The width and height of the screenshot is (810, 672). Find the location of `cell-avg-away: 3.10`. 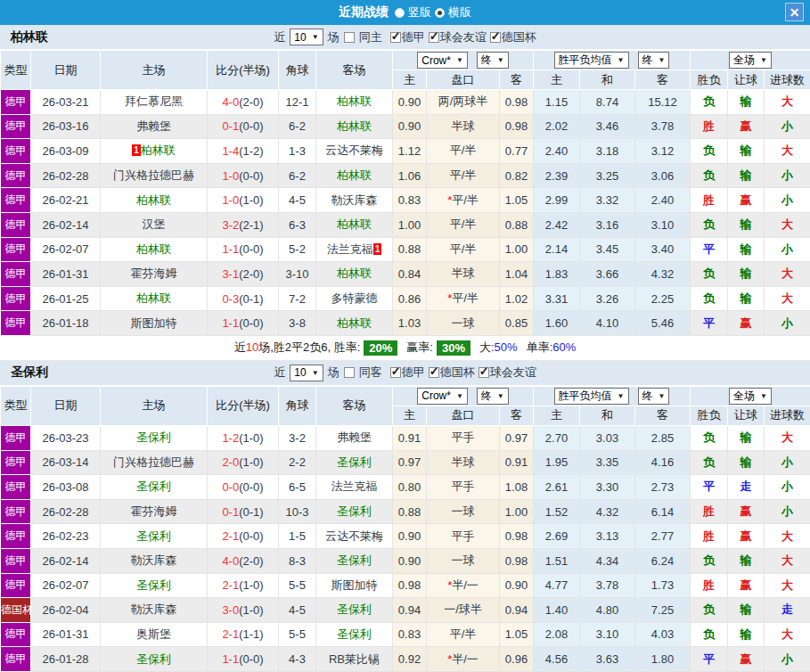

cell-avg-away: 3.10 is located at coordinates (663, 225).